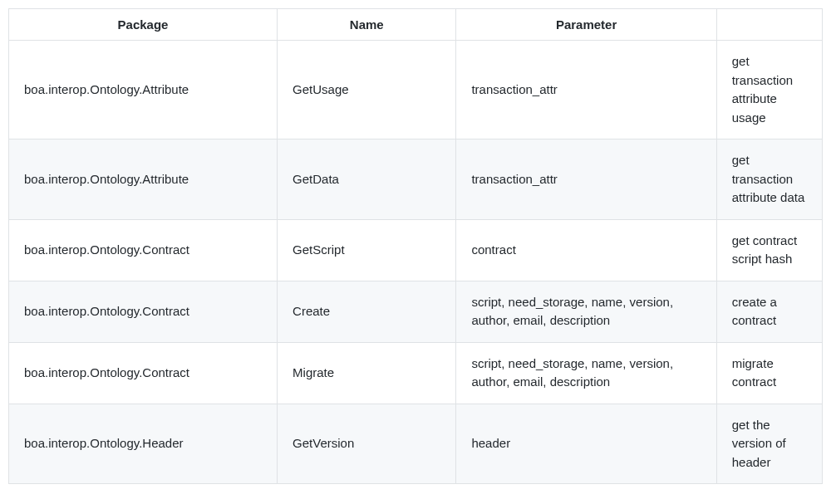 Image resolution: width=831 pixels, height=504 pixels. I want to click on cell-description: get transaction attribute usage, so click(770, 90).